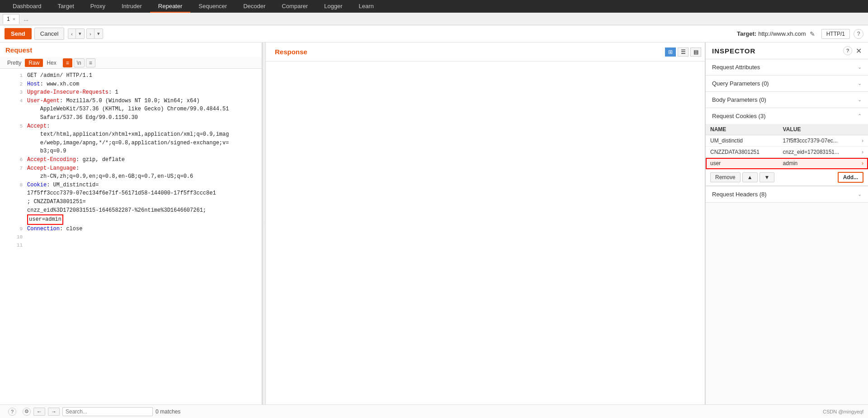  Describe the element at coordinates (843, 412) in the screenshot. I see `watermark: CSDN @mingyeqf` at that location.